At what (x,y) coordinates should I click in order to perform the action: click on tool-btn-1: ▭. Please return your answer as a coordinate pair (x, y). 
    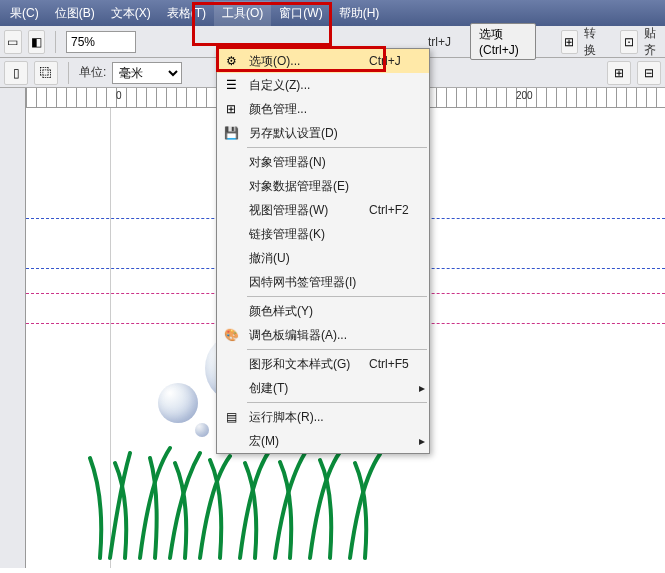
    Looking at the image, I should click on (13, 42).